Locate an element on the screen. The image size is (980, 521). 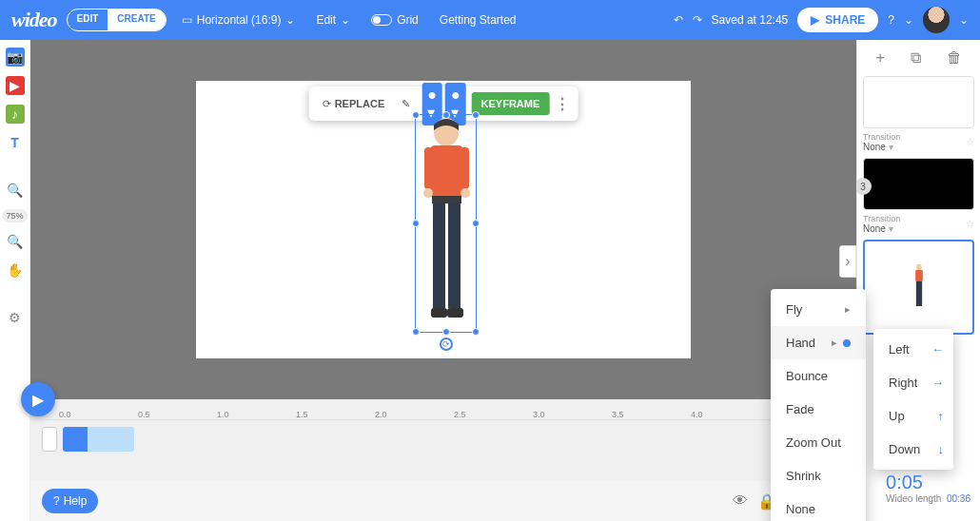
arrow-down-icon: ↓ is located at coordinates (942, 449).